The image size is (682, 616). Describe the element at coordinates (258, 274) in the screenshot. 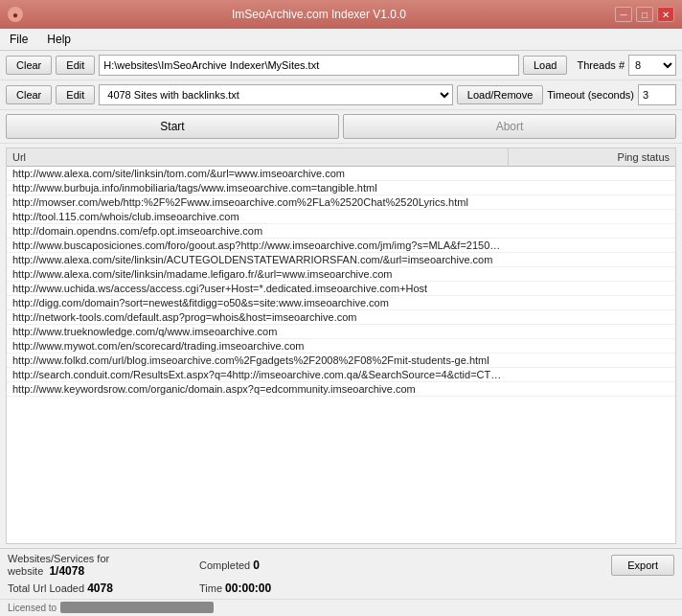

I see `url-cell: http://www.alexa.com/site/linksin/madame…` at that location.